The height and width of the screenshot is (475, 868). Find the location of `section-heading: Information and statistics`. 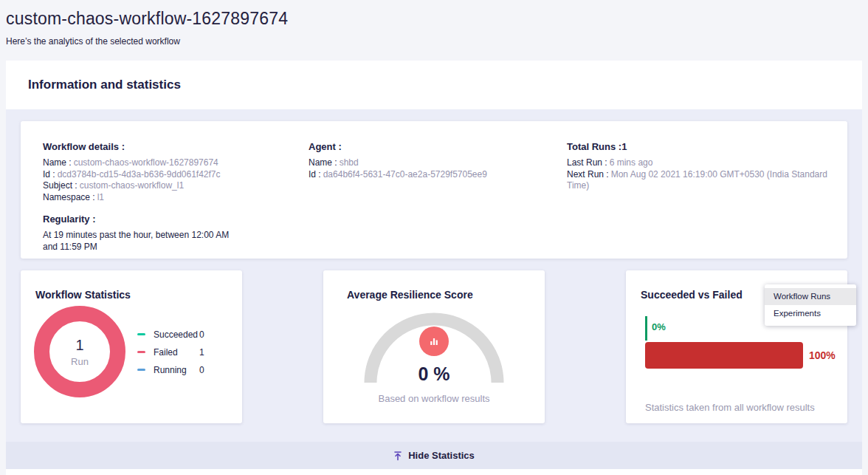

section-heading: Information and statistics is located at coordinates (445, 85).